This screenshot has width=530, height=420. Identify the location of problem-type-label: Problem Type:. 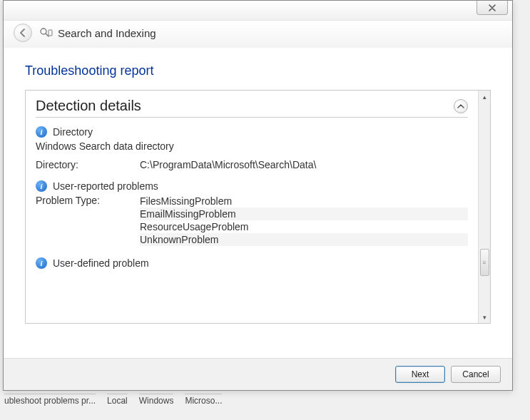
(88, 220).